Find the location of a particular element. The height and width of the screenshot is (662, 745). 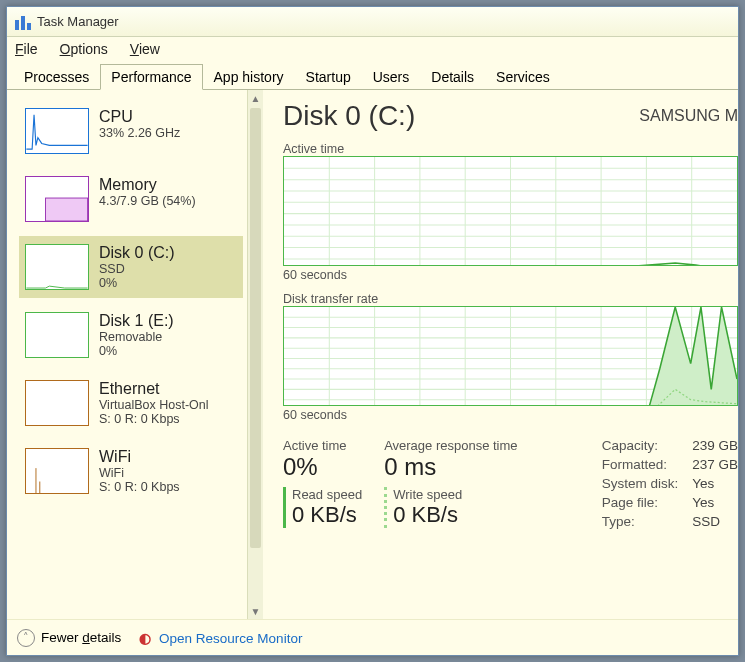

disk-properties: Capacity: 239 GB Formatted: 237 GB Syste… is located at coordinates (670, 484).